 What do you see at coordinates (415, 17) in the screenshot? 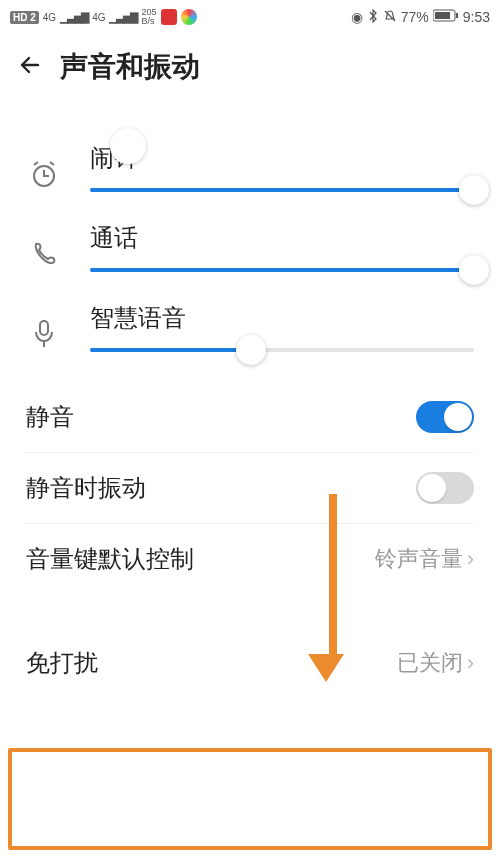
I see `battery-percent: 77%` at bounding box center [415, 17].